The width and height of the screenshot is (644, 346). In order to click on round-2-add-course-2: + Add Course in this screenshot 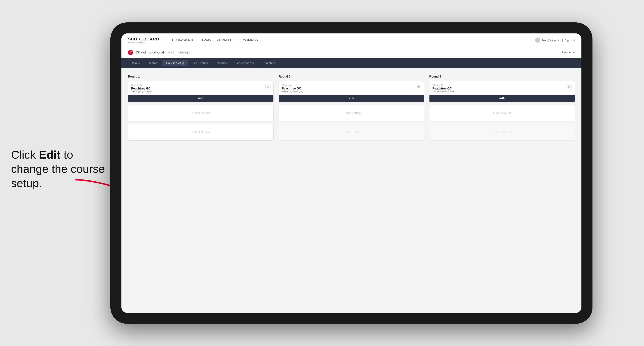, I will do `click(352, 132)`.